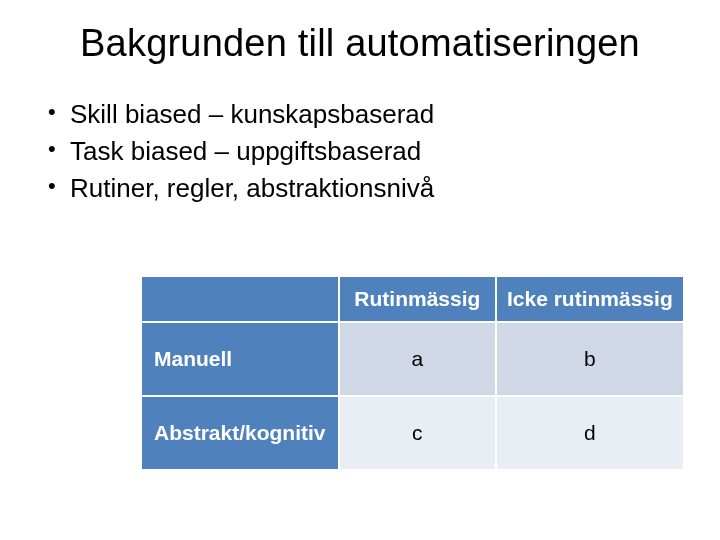 Image resolution: width=720 pixels, height=540 pixels. Describe the element at coordinates (418, 433) in the screenshot. I see `table-cell: c` at that location.